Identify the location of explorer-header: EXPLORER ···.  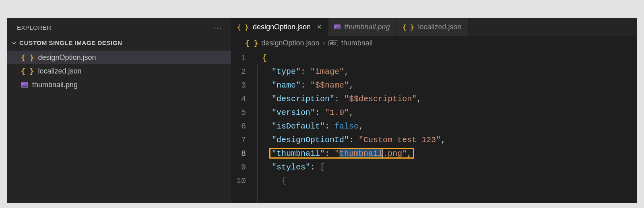
(119, 27).